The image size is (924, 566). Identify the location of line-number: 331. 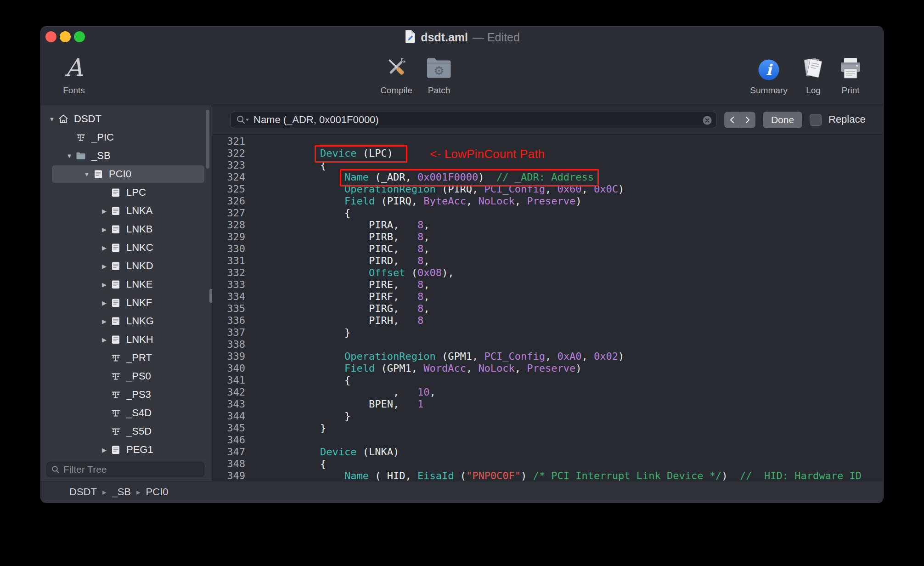
(229, 261).